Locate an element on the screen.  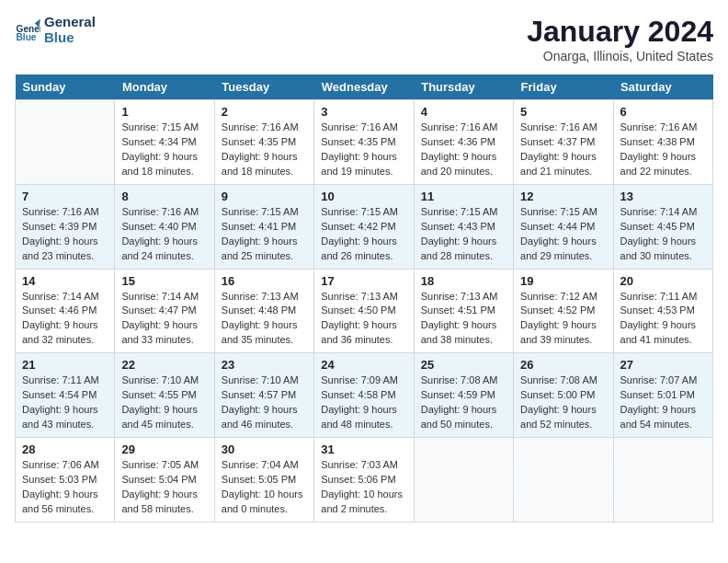
day-number: 29 is located at coordinates (164, 449).